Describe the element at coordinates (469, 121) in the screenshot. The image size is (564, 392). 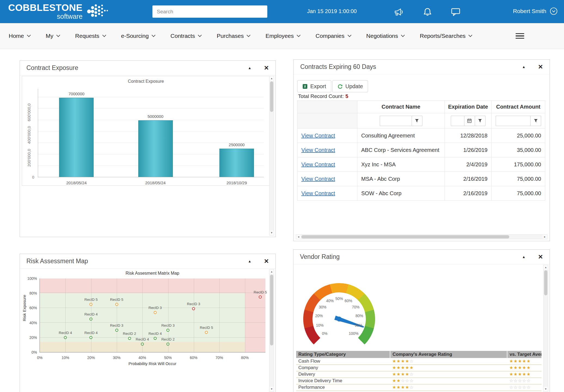
I see `calendar-icon` at that location.